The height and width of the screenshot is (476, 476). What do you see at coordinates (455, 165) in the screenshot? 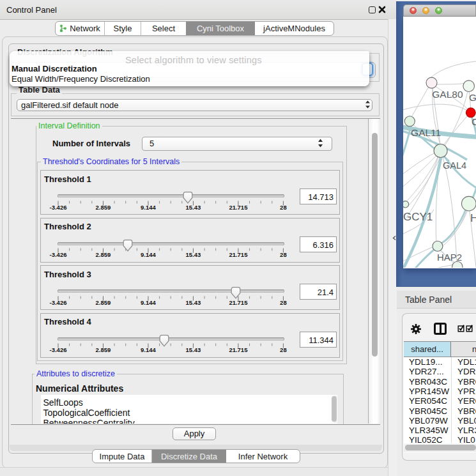
I see `svg-text: GAL4` at bounding box center [455, 165].